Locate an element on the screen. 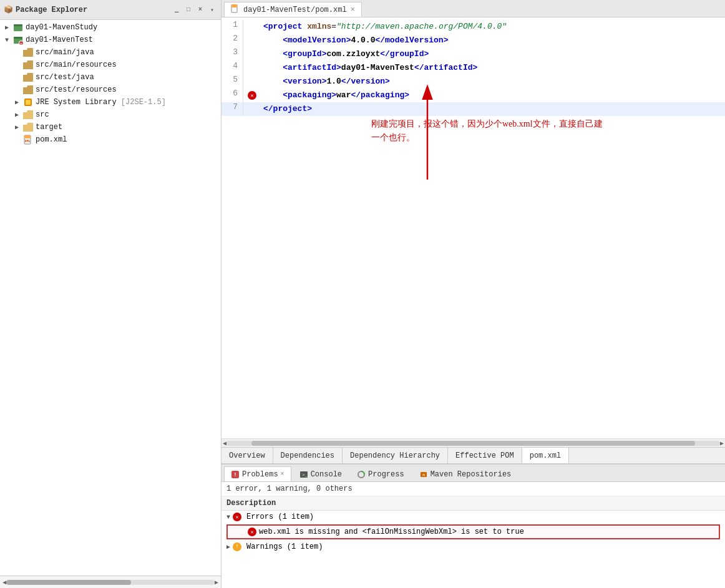 This screenshot has width=725, height=588. sidebar-scrollbar-thumb is located at coordinates (69, 582).